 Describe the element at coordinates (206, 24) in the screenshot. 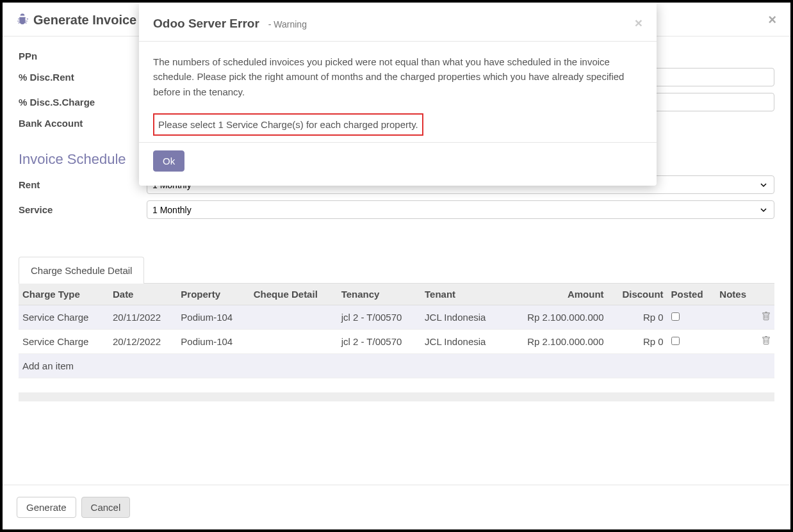

I see `modal-title: Odoo Server Error` at that location.